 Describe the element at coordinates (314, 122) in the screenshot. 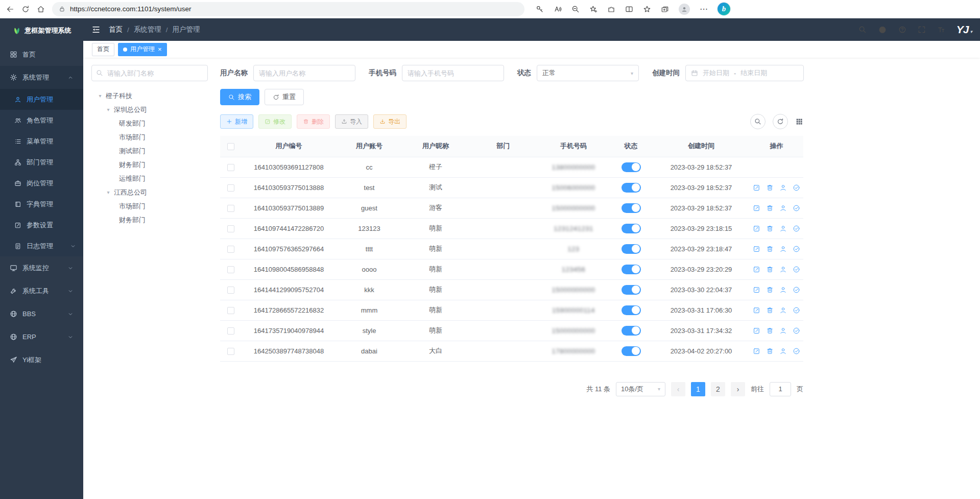

I see `delete-button: 删除` at that location.